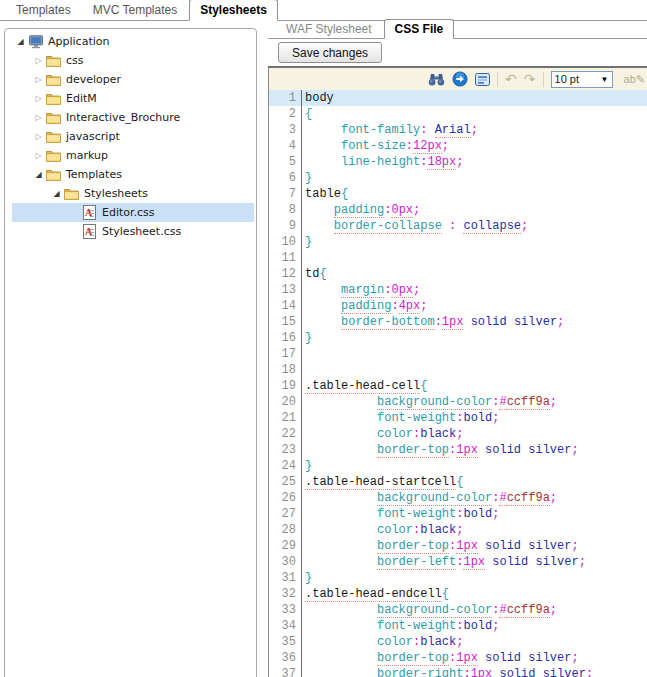 The image size is (647, 677). What do you see at coordinates (458, 658) in the screenshot?
I see `code-line: 36 border-top:1px solid silver;` at bounding box center [458, 658].